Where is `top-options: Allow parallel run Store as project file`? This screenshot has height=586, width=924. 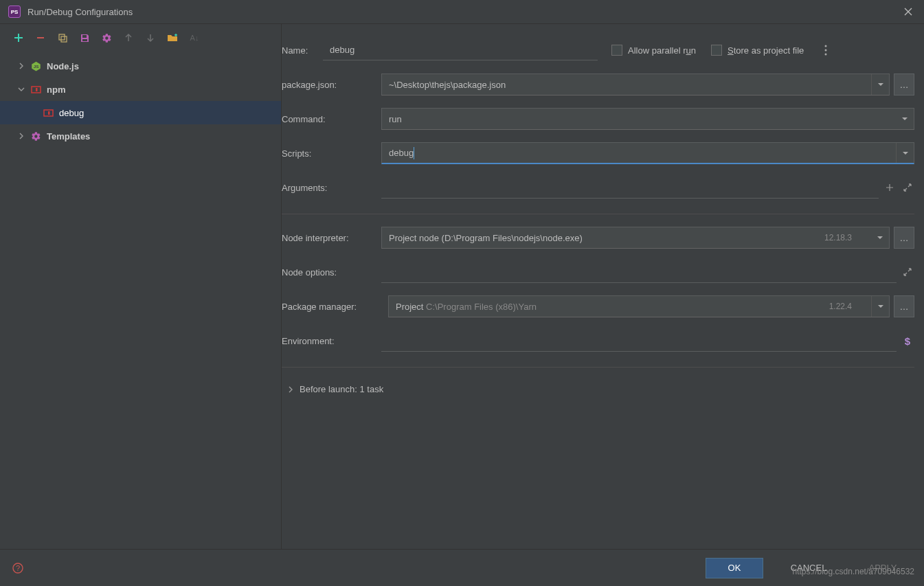 top-options: Allow parallel run Store as project file is located at coordinates (719, 50).